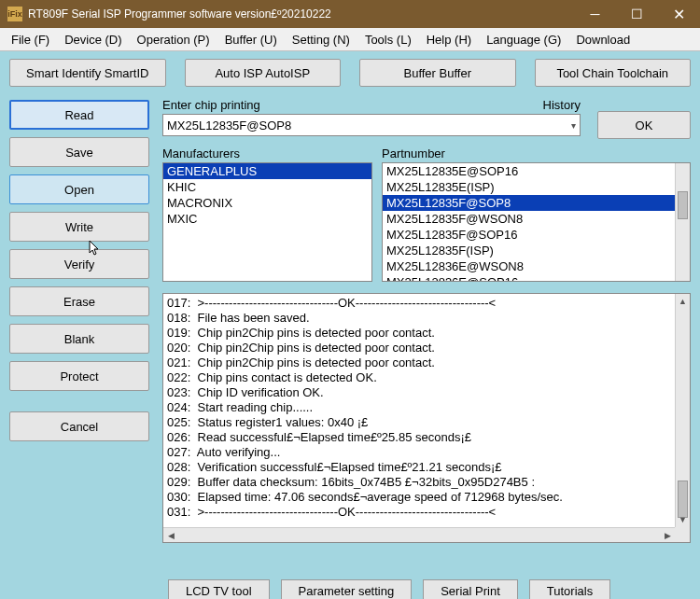 This screenshot has width=700, height=599. Describe the element at coordinates (88, 73) in the screenshot. I see `smart-identify-button: Smart Identify SmartID` at that location.